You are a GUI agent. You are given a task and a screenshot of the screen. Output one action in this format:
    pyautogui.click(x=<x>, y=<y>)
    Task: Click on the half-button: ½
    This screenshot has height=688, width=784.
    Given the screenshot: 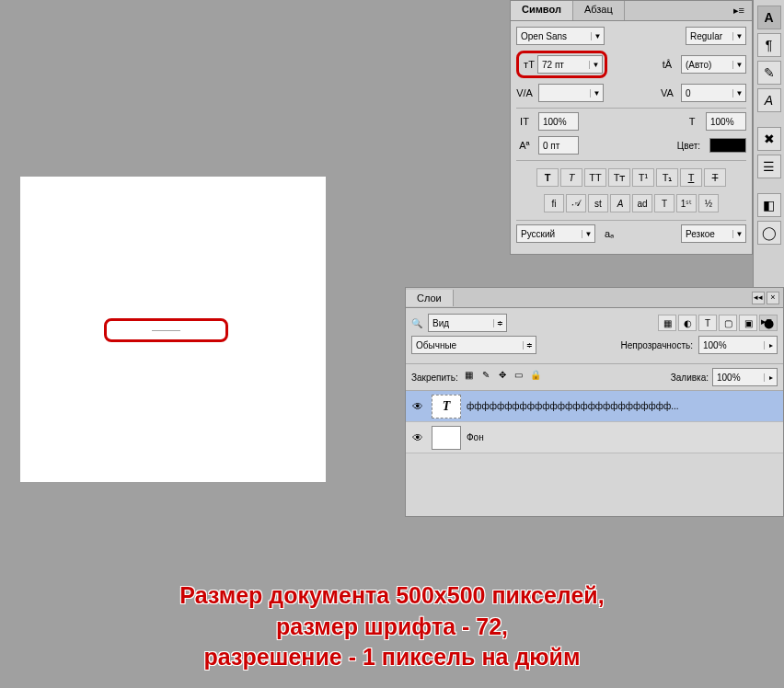 What is the action you would take?
    pyautogui.click(x=709, y=203)
    